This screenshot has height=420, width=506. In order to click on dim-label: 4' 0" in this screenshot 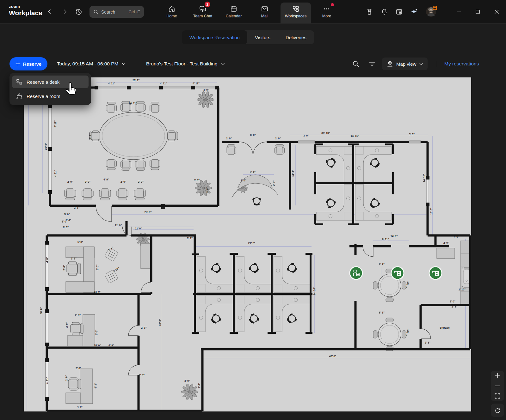, I will do `click(80, 407)`.